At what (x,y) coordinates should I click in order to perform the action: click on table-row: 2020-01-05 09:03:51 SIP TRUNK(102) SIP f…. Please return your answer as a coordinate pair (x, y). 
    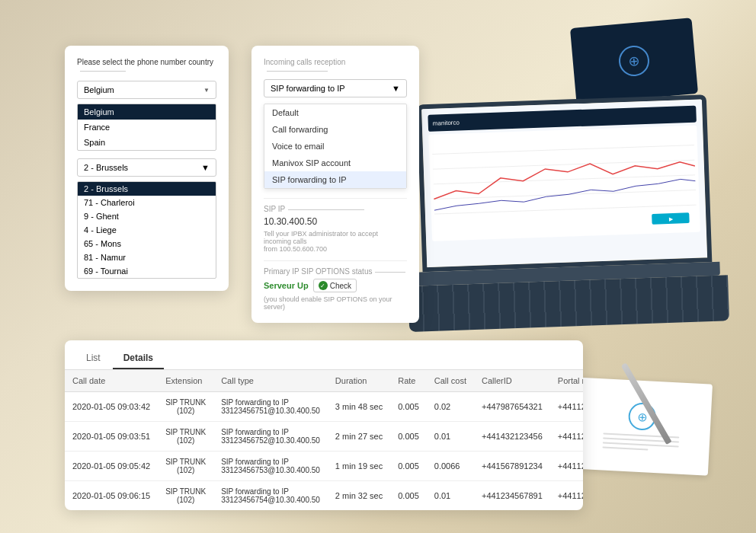
    Looking at the image, I should click on (324, 437).